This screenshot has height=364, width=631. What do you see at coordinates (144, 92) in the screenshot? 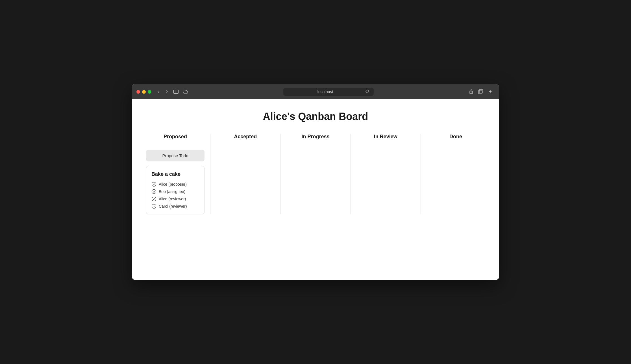
I see `minimize-button` at bounding box center [144, 92].